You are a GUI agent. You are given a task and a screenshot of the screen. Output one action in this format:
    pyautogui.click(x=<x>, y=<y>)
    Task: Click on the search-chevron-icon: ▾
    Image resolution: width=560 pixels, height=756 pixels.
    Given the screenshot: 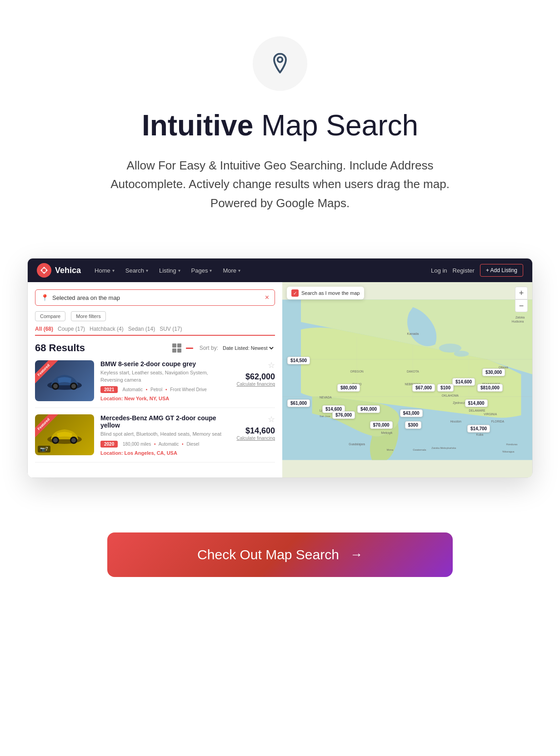 What is the action you would take?
    pyautogui.click(x=147, y=271)
    